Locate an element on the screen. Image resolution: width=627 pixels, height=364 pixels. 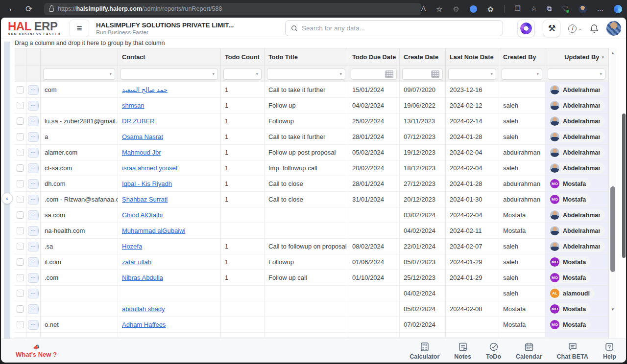
contact-link: Ghiod AlOtaibi is located at coordinates (142, 215).